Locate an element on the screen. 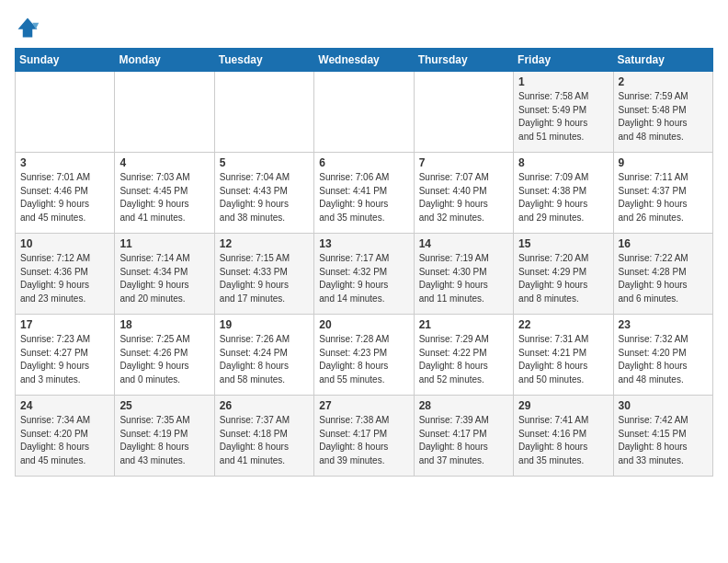 The height and width of the screenshot is (563, 728). week-row-5: 24Sunrise: 7:34 AM Sunset: 4:20 PM Dayli… is located at coordinates (364, 436).